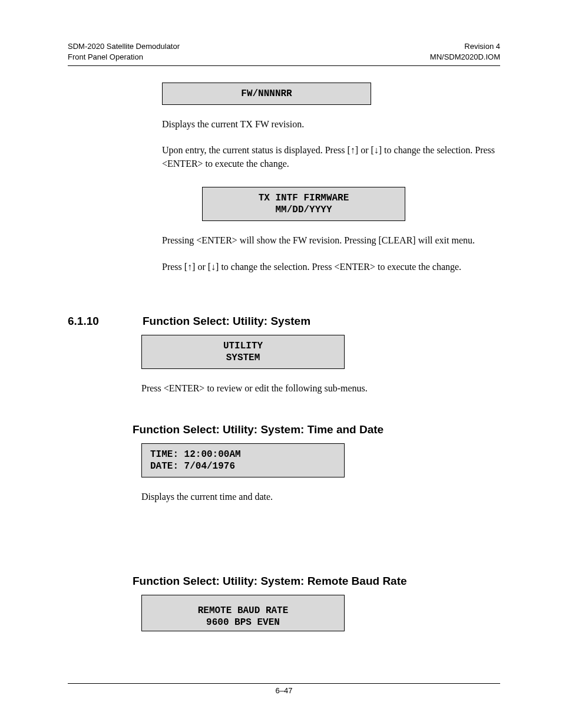  I want to click on lcd-display-baud-rate: REMOTE BAUD RATE 9600 BPS EVEN, so click(243, 613).